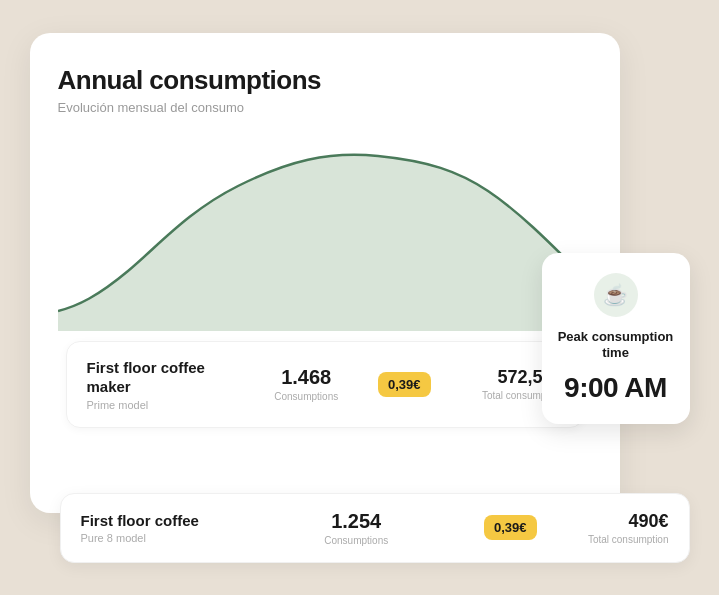  Describe the element at coordinates (167, 384) in the screenshot. I see `device1-name-section: First floor coffee maker Prime model` at that location.